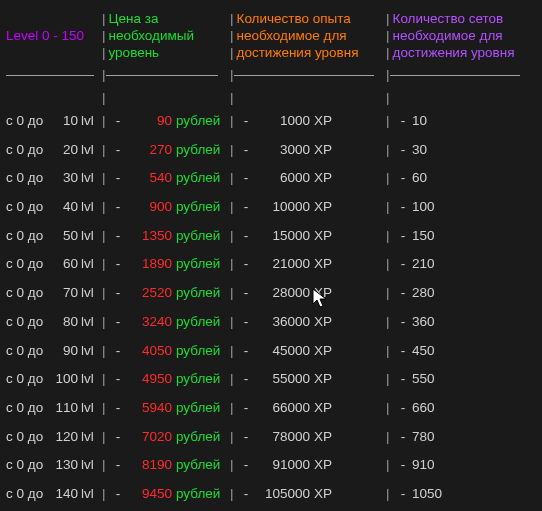 Image resolution: width=542 pixels, height=511 pixels. I want to click on xp-cell: |-15000XP, so click(308, 236).